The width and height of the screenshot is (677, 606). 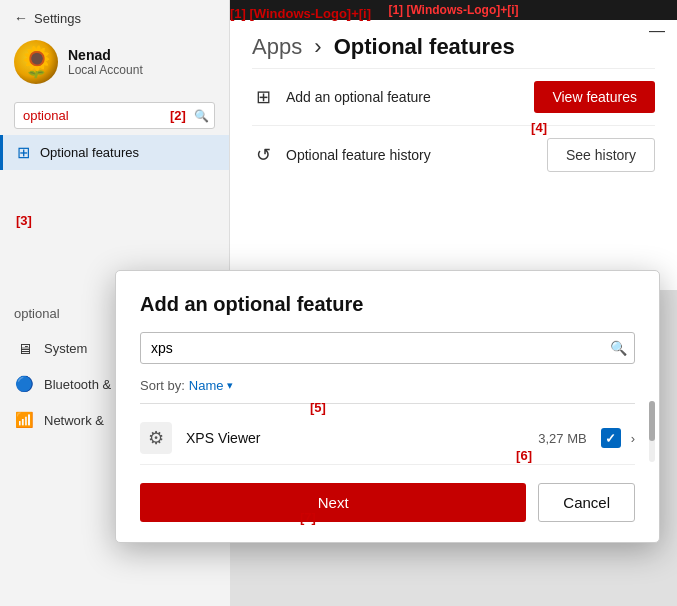 What do you see at coordinates (454, 10) in the screenshot?
I see `annotation-bar: [1] [Windows-Logo]+[i]` at bounding box center [454, 10].